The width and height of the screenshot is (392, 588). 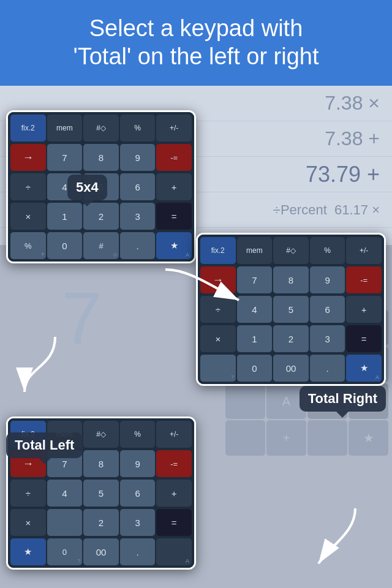 What do you see at coordinates (174, 552) in the screenshot?
I see `key-a-bl: A` at bounding box center [174, 552].